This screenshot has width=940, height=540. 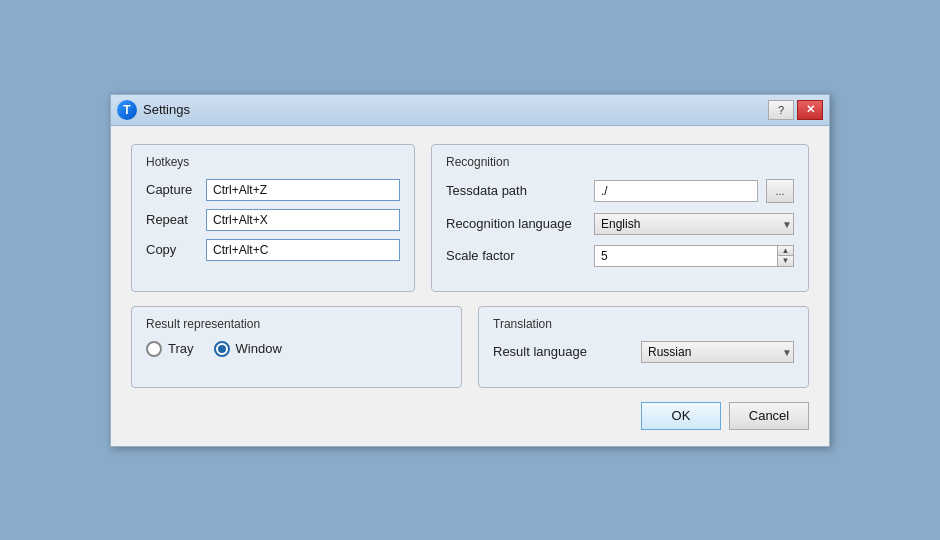 What do you see at coordinates (172, 190) in the screenshot?
I see `capture-label: Capture` at bounding box center [172, 190].